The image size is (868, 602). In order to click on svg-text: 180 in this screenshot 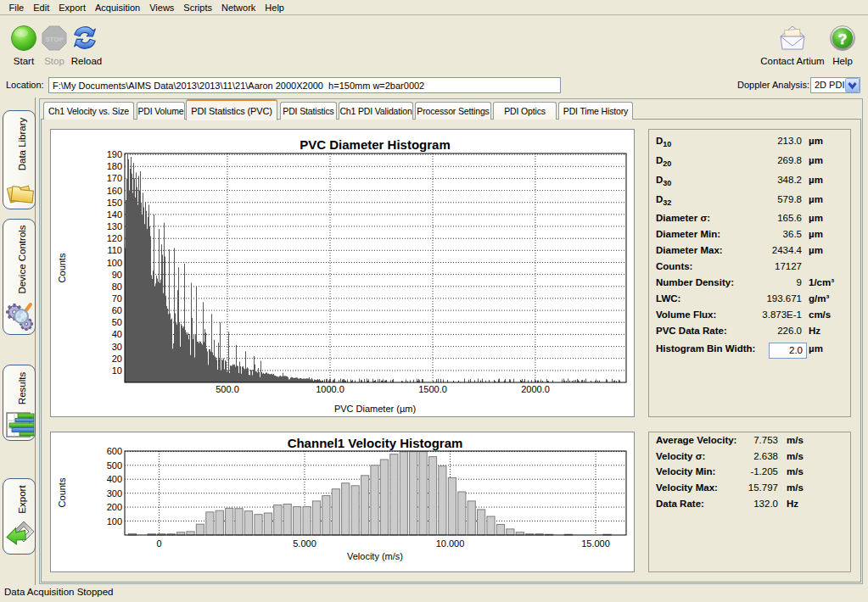, I will do `click(115, 166)`.